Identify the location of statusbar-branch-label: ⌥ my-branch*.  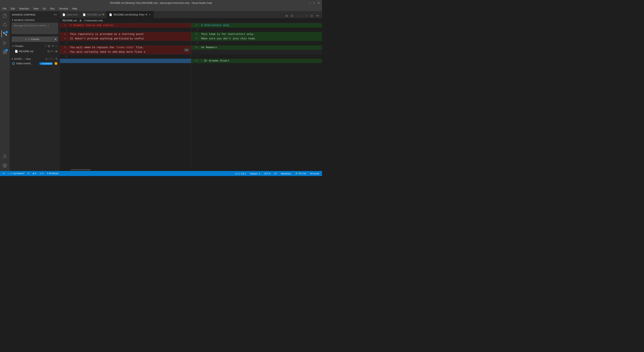
(17, 173).